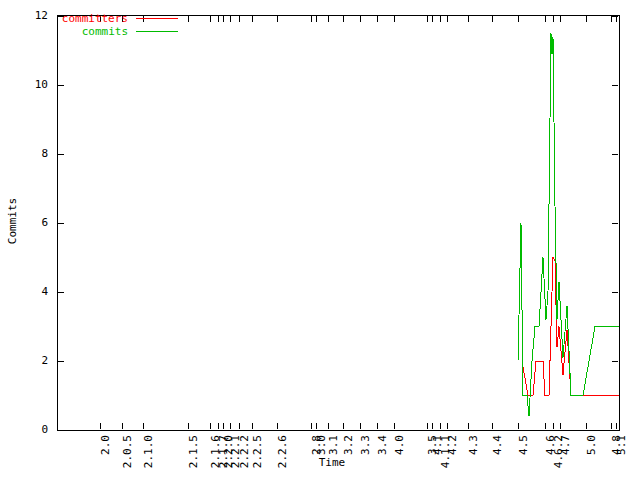 The height and width of the screenshot is (480, 640). Describe the element at coordinates (12, 221) in the screenshot. I see `y-axis-title: Commits` at that location.